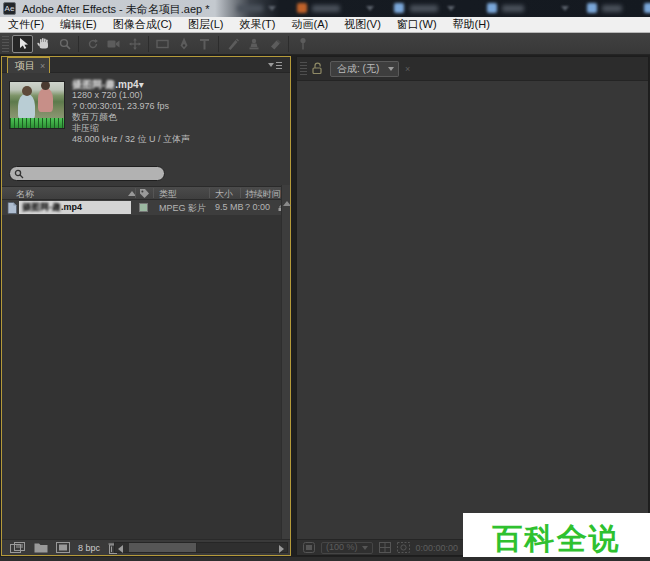 Image resolution: width=650 pixels, height=561 pixels. Describe the element at coordinates (25, 66) in the screenshot. I see `project-tab-label: 项目` at that location.